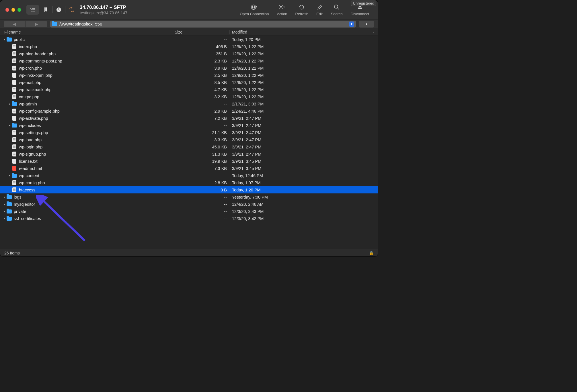  I want to click on history-button, so click(59, 10).